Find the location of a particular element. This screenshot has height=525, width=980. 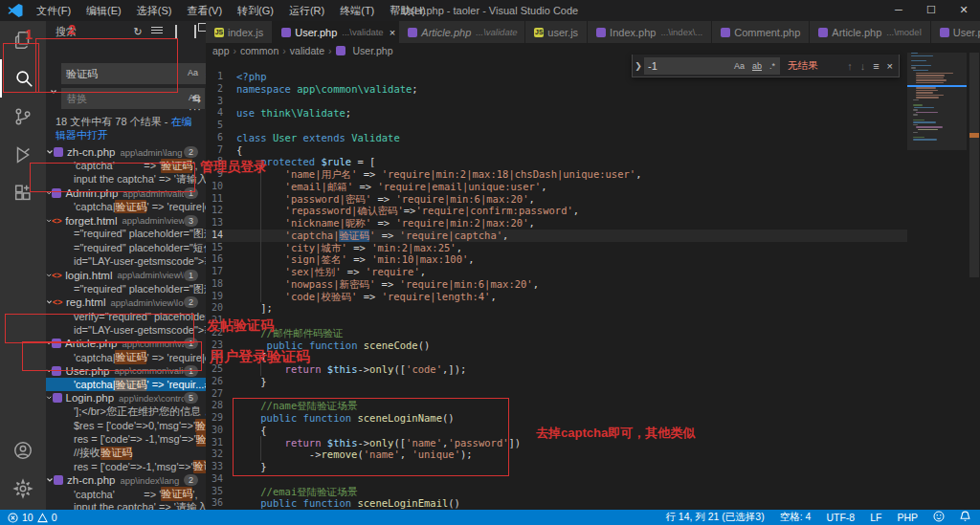

code-line: 31 return $this->only(['name','password'… is located at coordinates (557, 444).